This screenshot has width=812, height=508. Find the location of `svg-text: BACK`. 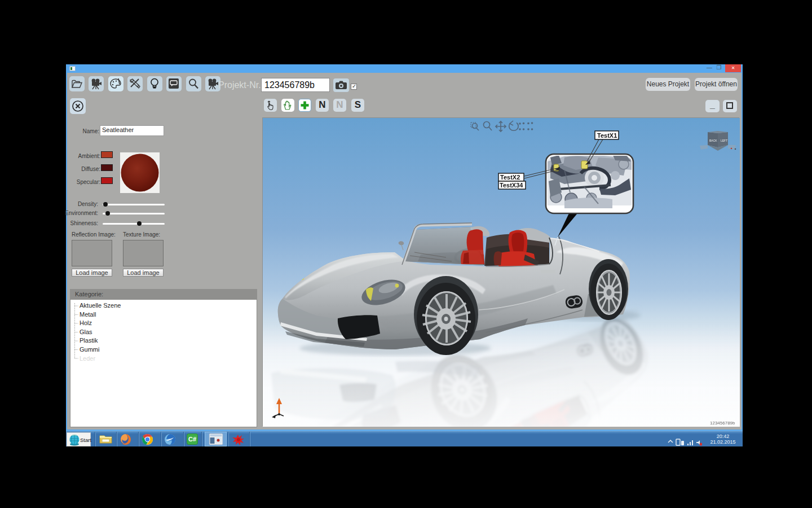

svg-text: BACK is located at coordinates (713, 141).